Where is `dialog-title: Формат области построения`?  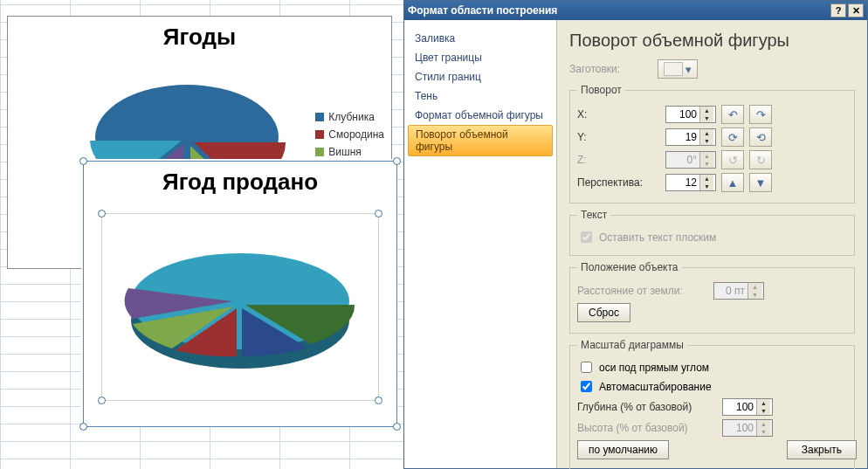
dialog-title: Формат области построения is located at coordinates (482, 10).